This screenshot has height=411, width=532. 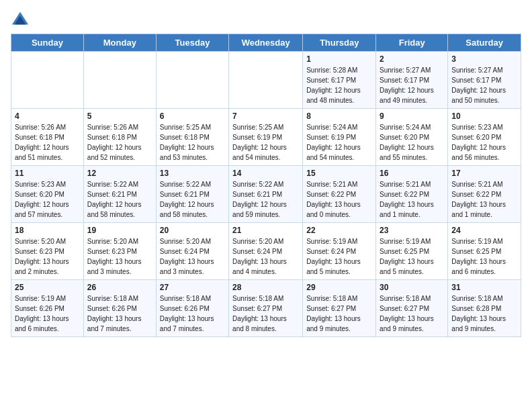 I want to click on day-cell: 18Sunrise: 5:20 AM Sunset: 6:23 PM Dayli…, so click(x=48, y=251).